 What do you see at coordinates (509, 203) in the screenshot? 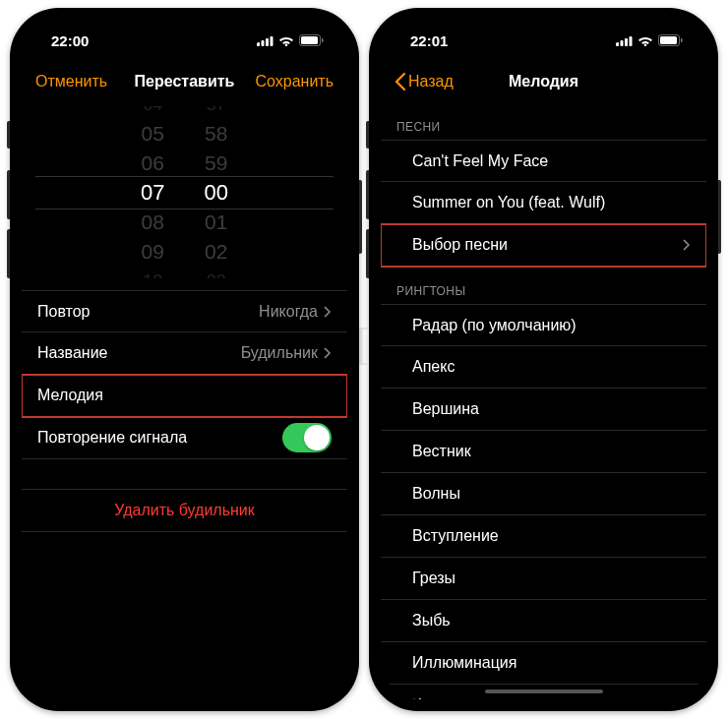
I see `song-label: Summer on You (feat. Wulf)` at bounding box center [509, 203].